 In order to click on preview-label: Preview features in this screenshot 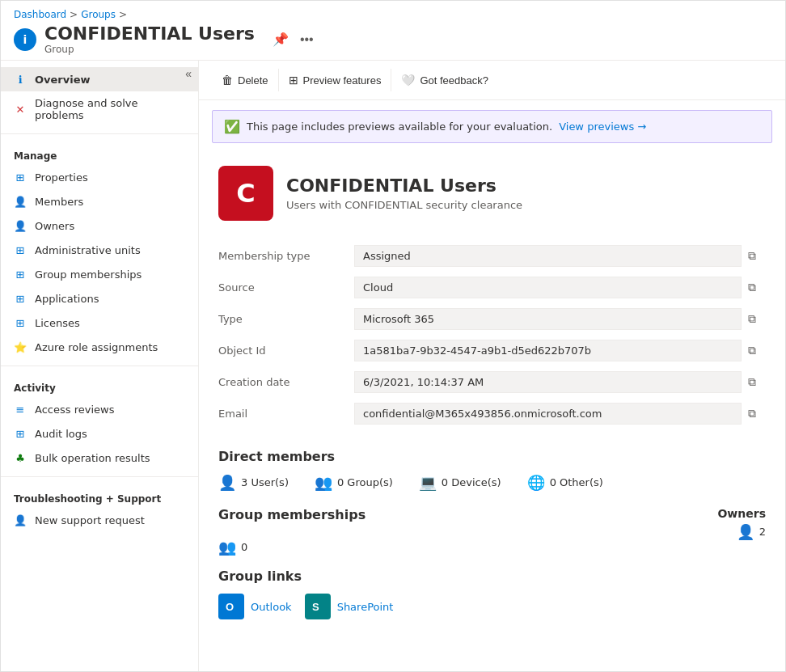, I will do `click(343, 81)`.